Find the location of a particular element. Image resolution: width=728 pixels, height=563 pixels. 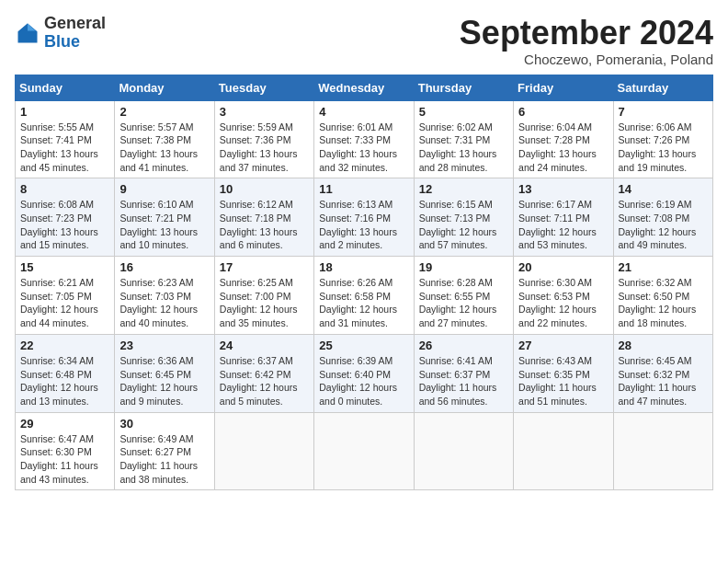

day-info: Sunrise: 6:41 AMSunset: 6:37 PMDaylight:… is located at coordinates (463, 381).